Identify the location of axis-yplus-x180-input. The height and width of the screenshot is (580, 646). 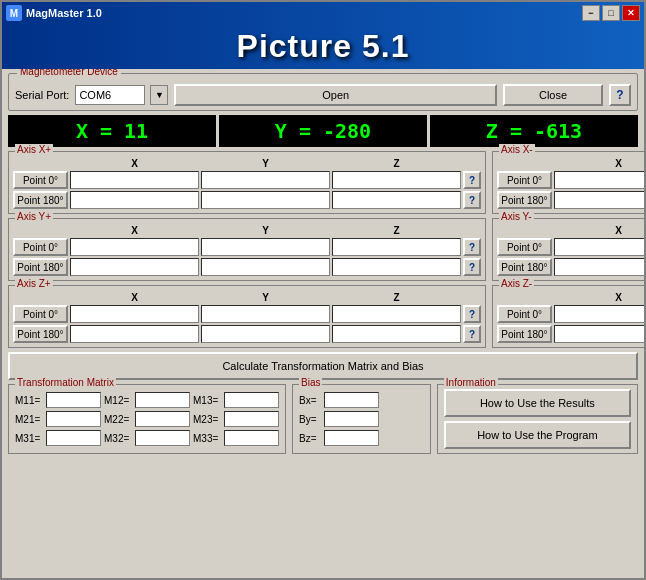
(134, 267).